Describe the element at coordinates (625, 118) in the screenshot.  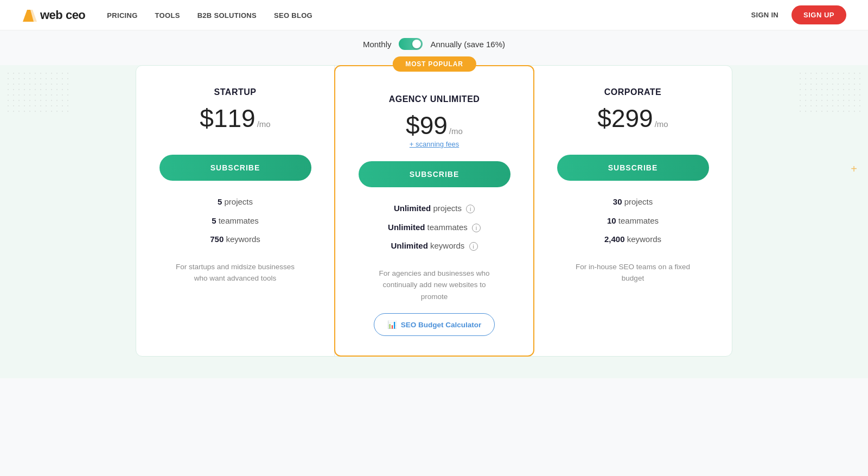
I see `corporate-price: $299` at that location.